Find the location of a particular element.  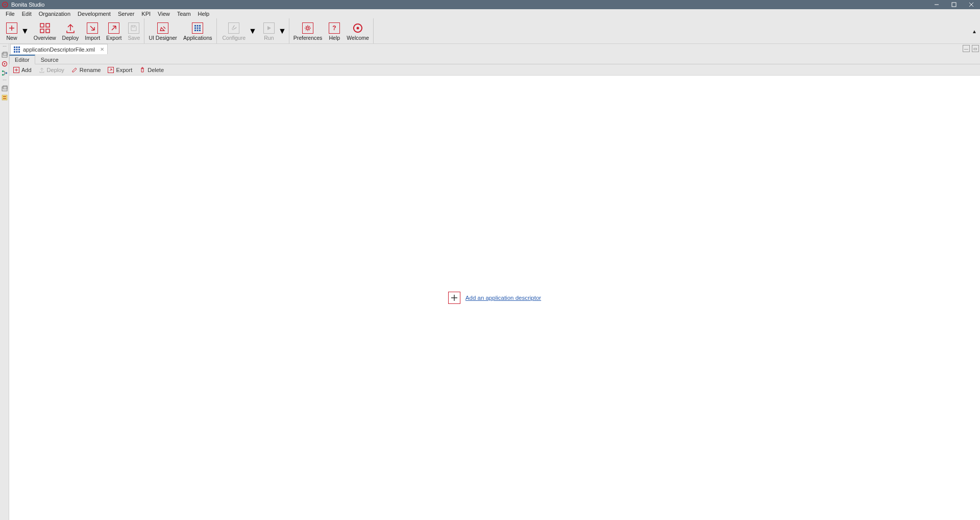

close-tab-icon: ✕ is located at coordinates (102, 49).